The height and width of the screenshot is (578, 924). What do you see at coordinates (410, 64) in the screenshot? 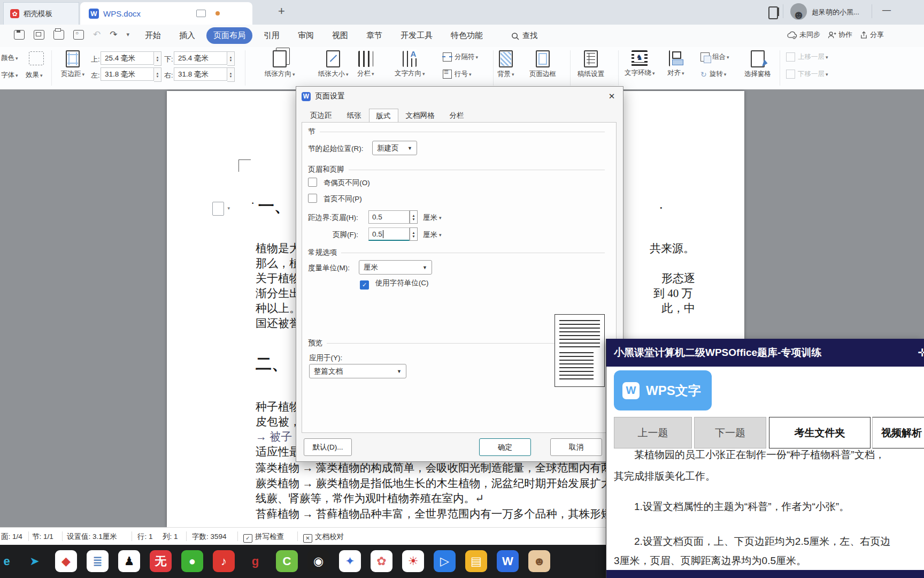
I see `text-direction-tool: 文字方向` at bounding box center [410, 64].